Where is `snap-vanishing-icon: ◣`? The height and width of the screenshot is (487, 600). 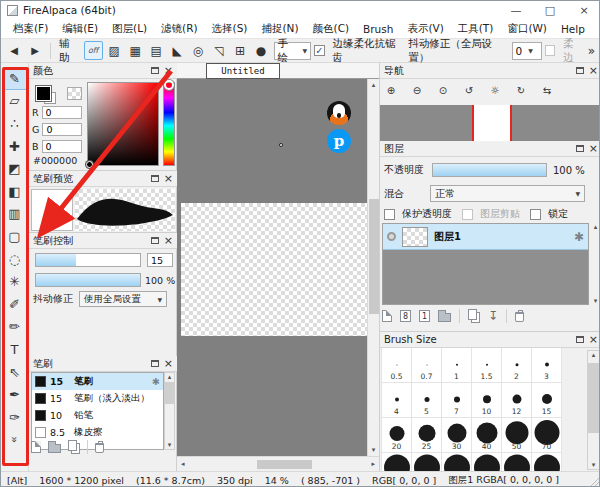
snap-vanishing-icon: ◣ is located at coordinates (178, 50).